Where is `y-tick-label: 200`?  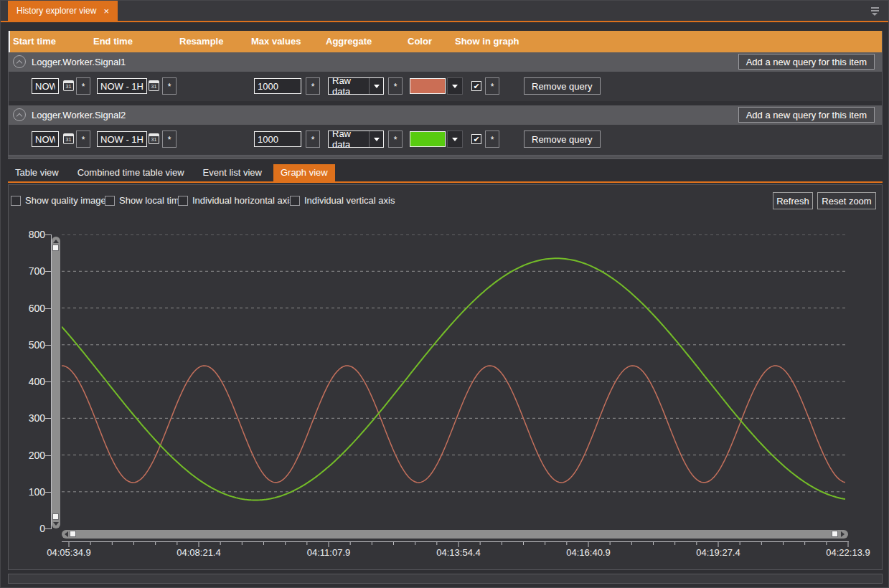
y-tick-label: 200 is located at coordinates (29, 455).